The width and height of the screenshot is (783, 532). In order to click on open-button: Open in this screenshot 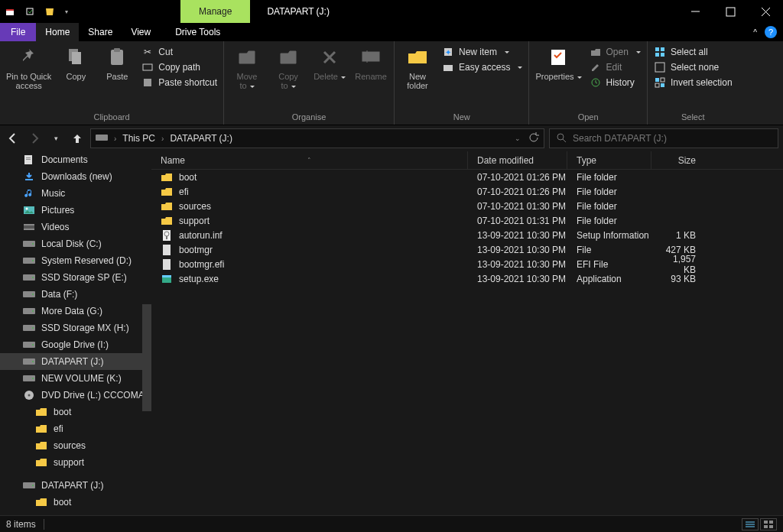, I will do `click(615, 52)`.